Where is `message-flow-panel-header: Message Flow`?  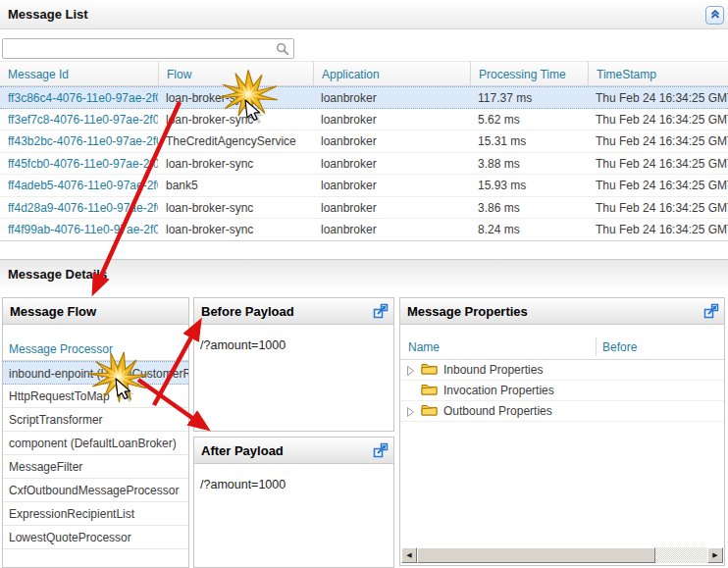
message-flow-panel-header: Message Flow is located at coordinates (96, 312).